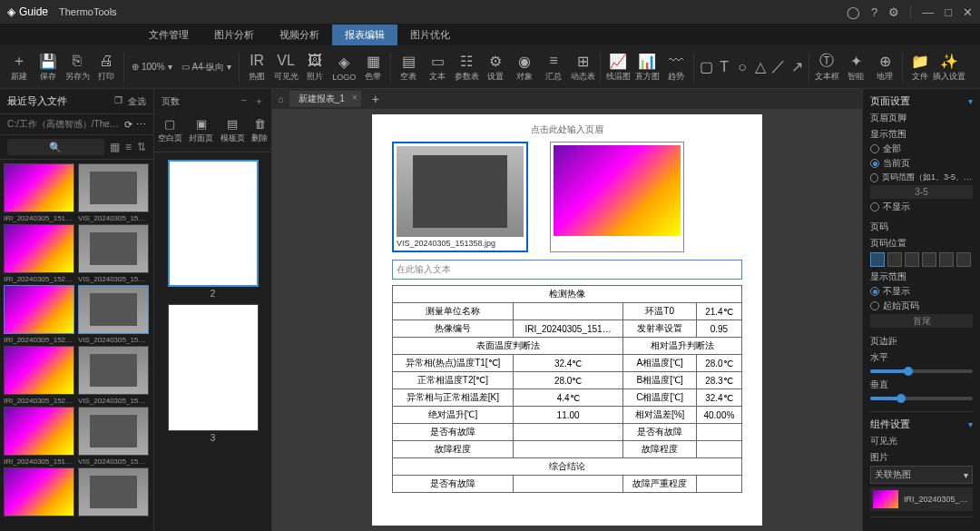 The image size is (980, 531). I want to click on shape-text: T, so click(724, 67).